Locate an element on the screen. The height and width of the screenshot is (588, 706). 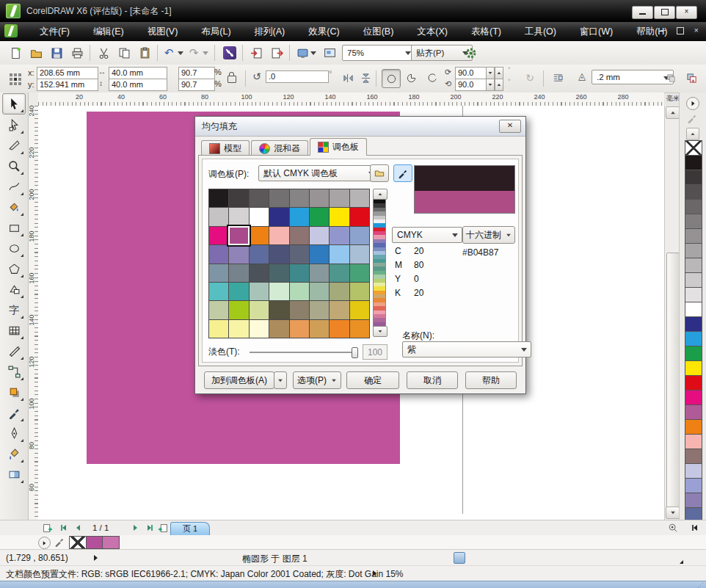
import-button is located at coordinates (256, 53).